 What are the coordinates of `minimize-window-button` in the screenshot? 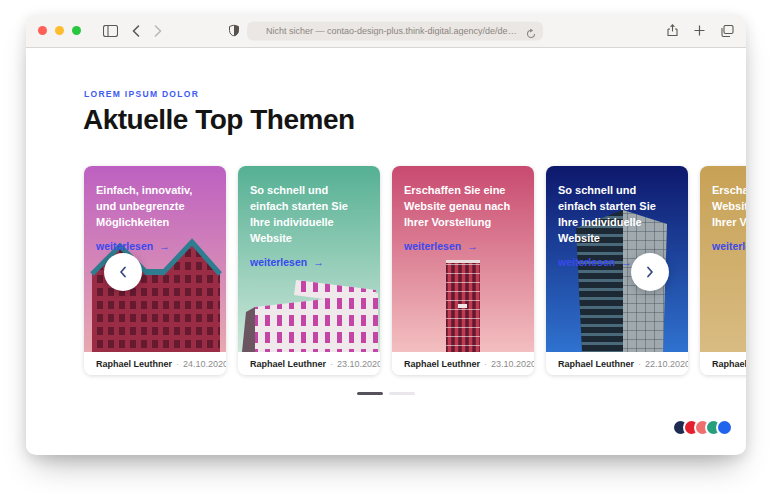 It's located at (60, 30).